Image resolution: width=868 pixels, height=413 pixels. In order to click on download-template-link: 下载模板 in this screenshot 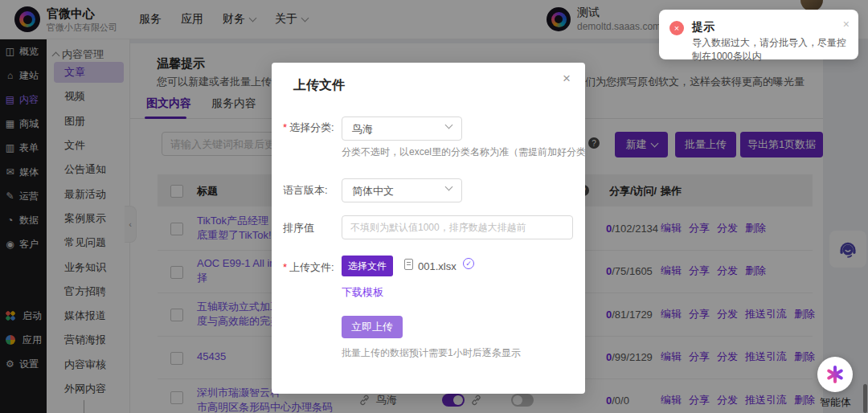, I will do `click(362, 292)`.